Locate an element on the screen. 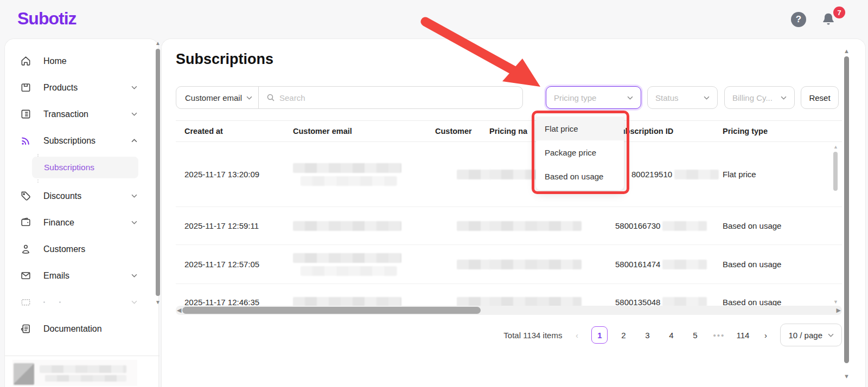 This screenshot has width=868, height=387. sidebar-subitem-subscriptions: Subscriptions is located at coordinates (85, 167).